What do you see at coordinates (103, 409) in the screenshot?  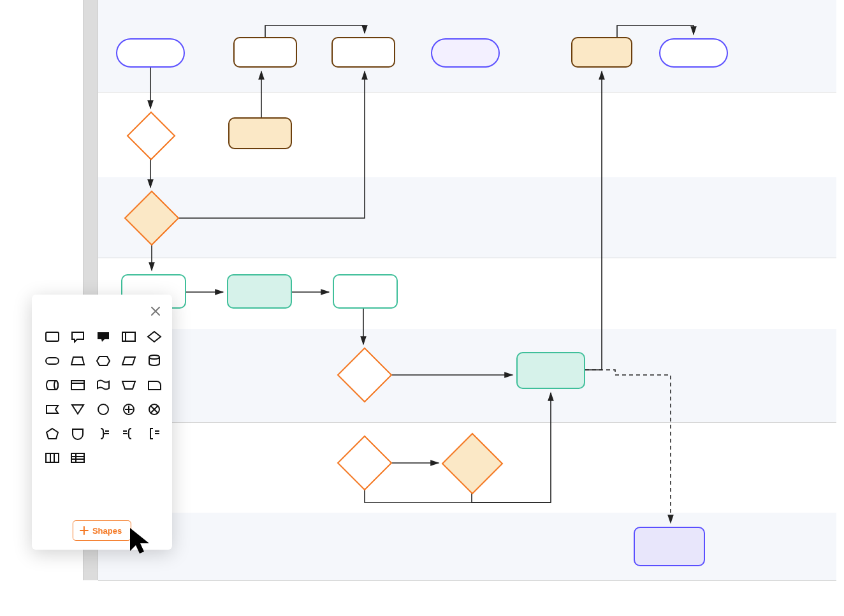 I see `shape-circle-icon` at bounding box center [103, 409].